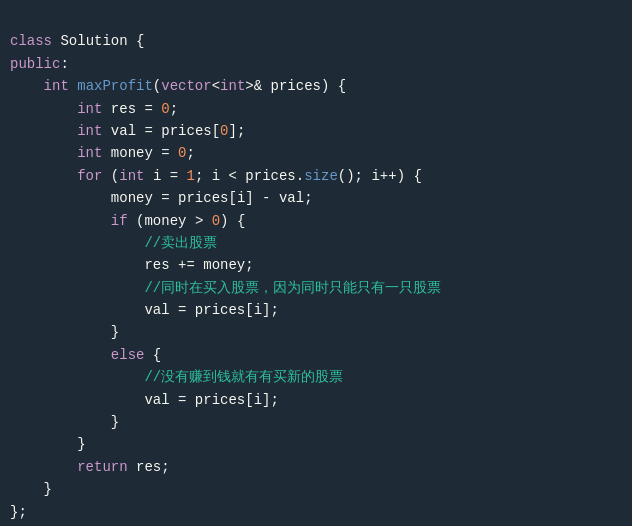 This screenshot has height=526, width=632. What do you see at coordinates (102, 153) in the screenshot?
I see `line-6: int money = 0;` at bounding box center [102, 153].